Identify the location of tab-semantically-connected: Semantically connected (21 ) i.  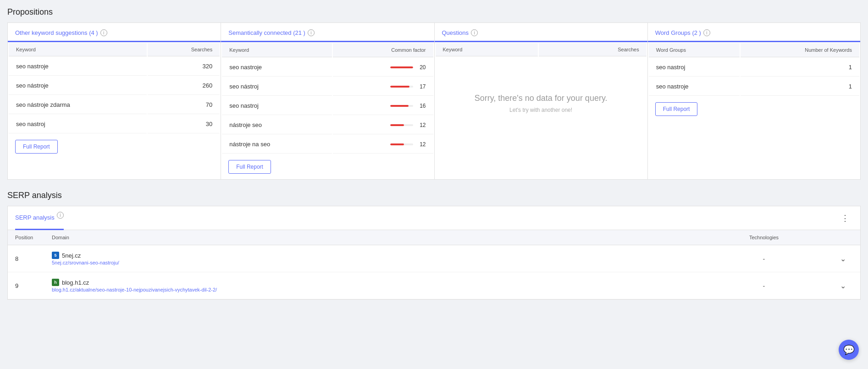
(327, 33).